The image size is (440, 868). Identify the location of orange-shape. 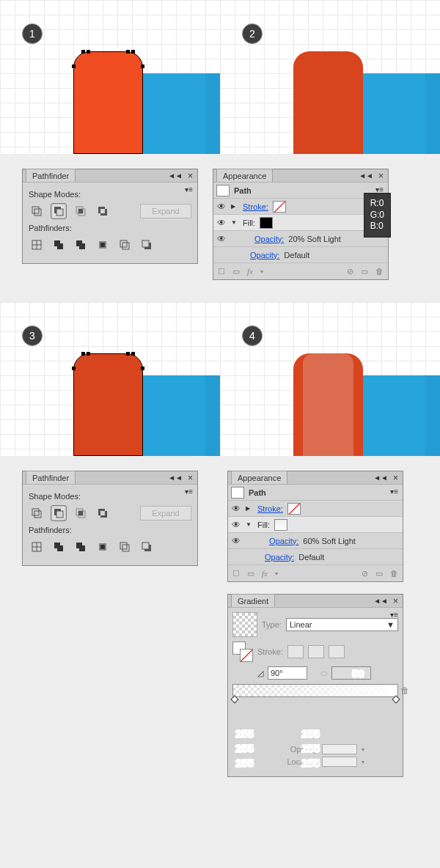
(109, 103).